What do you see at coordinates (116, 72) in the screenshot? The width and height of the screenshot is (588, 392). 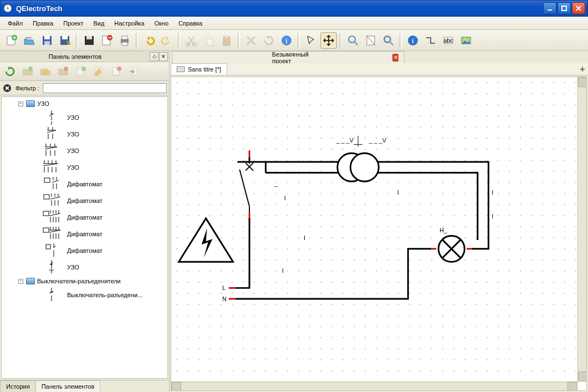 I see `delete-element-button` at bounding box center [116, 72].